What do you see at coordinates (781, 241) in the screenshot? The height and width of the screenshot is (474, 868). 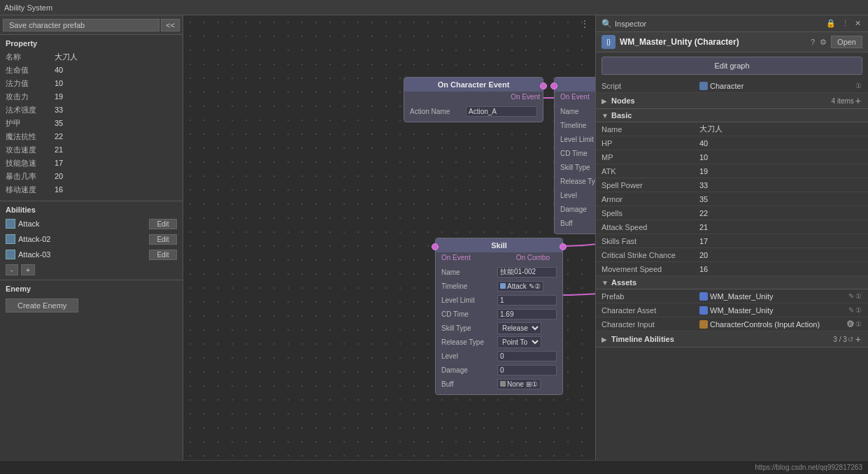 I see `insp-skillsfast-value: 17` at bounding box center [781, 241].